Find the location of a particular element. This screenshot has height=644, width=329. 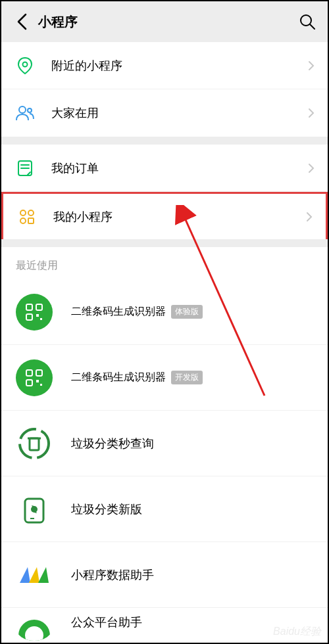

page-title: 小程序 is located at coordinates (58, 22).